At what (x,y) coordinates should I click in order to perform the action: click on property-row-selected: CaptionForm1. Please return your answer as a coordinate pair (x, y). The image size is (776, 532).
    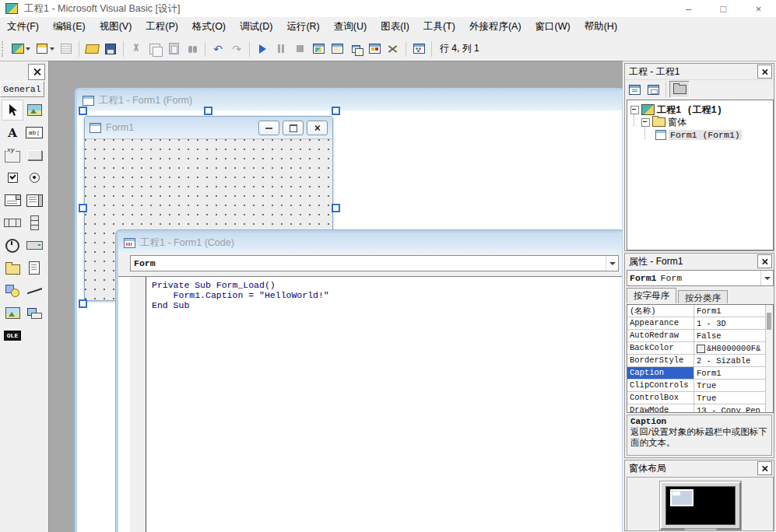
    Looking at the image, I should click on (701, 373).